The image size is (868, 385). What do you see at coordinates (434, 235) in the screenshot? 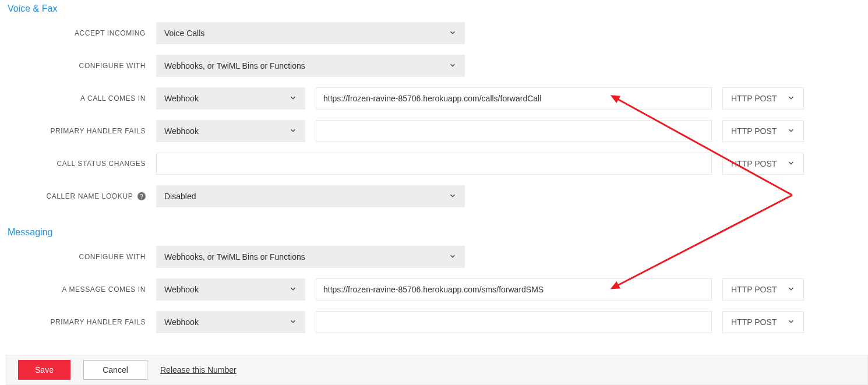
I see `messaging-section-title: Messaging` at bounding box center [434, 235].